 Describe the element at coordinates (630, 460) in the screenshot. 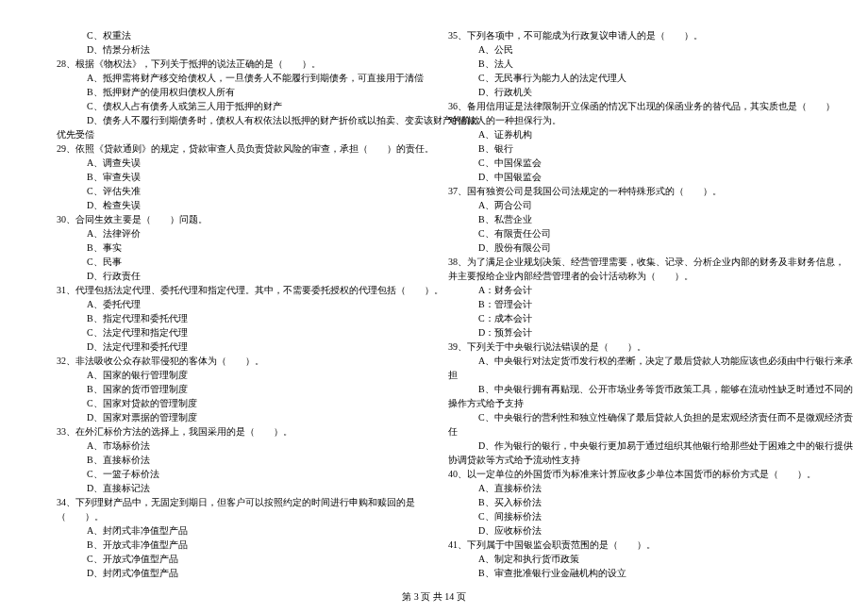

I see `q39-opt-d-line2: 协调贷款等方式给予流动性支持` at that location.